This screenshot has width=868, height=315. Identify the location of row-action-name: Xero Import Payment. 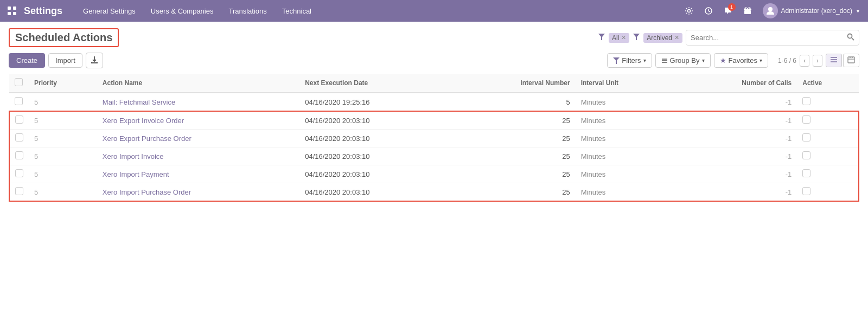
(199, 175).